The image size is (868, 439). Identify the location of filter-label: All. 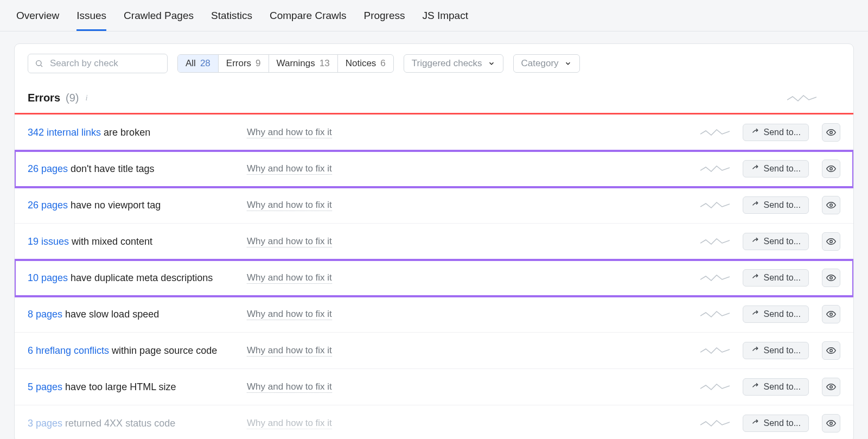
(191, 63).